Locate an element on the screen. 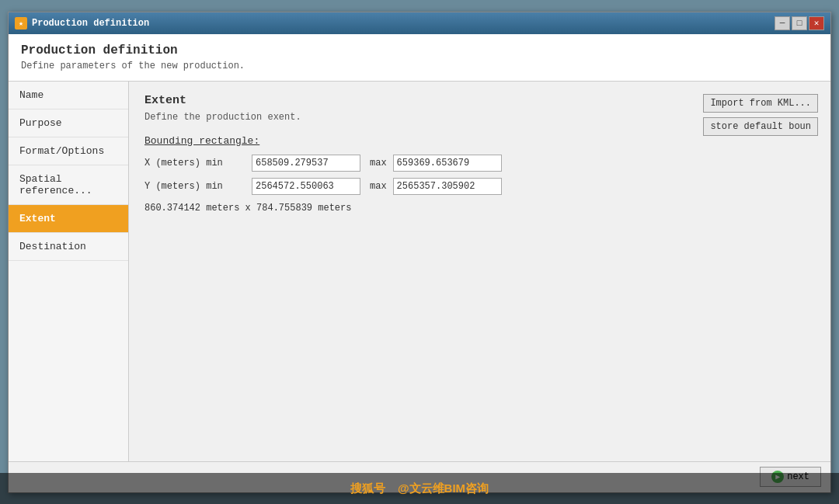 The width and height of the screenshot is (839, 504). side-buttons: Import from KML... store default boun is located at coordinates (761, 115).